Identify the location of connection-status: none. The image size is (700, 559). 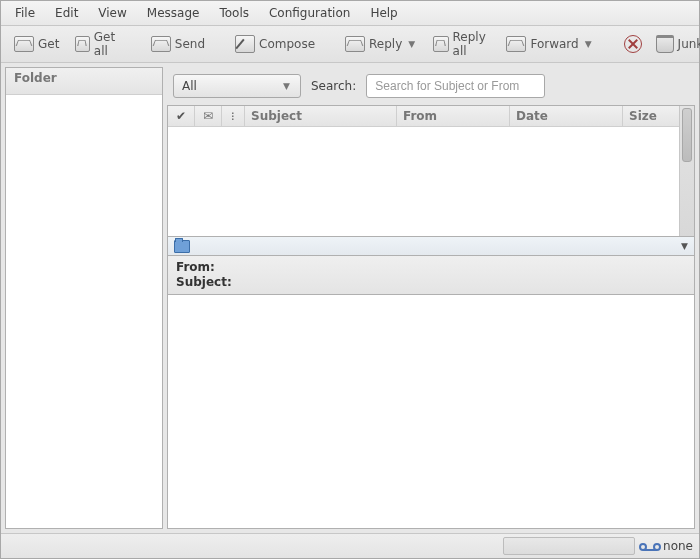
(668, 546).